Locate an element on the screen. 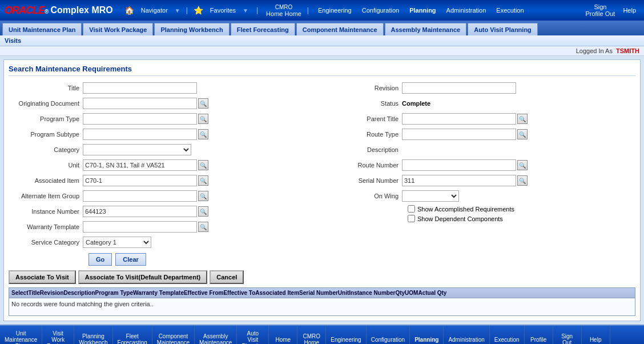  bottom-nav-sign-out: SignOut is located at coordinates (567, 335).